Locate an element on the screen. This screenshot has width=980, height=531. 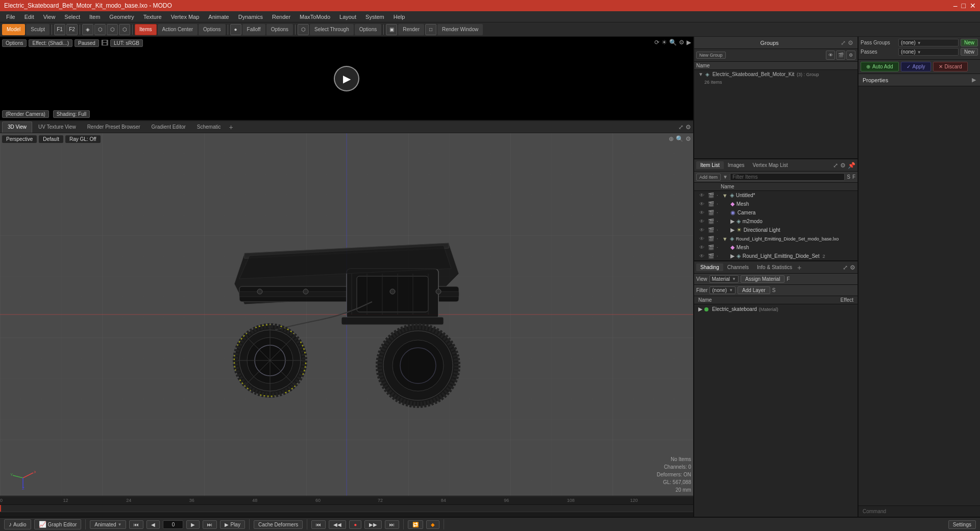
scene-item-round-light-set: 👁 🎬 · ▶ ◈ Round_Light_Emitting_Diode_Set… is located at coordinates (776, 256).